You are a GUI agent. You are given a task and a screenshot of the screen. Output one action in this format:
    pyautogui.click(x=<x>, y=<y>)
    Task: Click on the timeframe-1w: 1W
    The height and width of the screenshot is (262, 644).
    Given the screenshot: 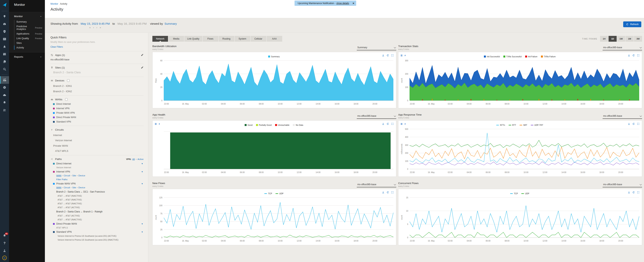 What is the action you would take?
    pyautogui.click(x=621, y=39)
    